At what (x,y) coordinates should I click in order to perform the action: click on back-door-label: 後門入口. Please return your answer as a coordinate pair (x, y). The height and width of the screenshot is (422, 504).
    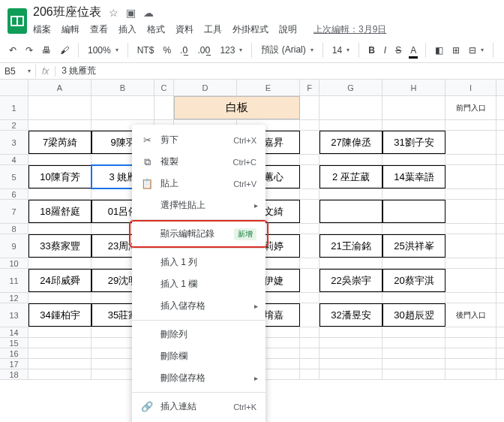
    Looking at the image, I should click on (471, 315).